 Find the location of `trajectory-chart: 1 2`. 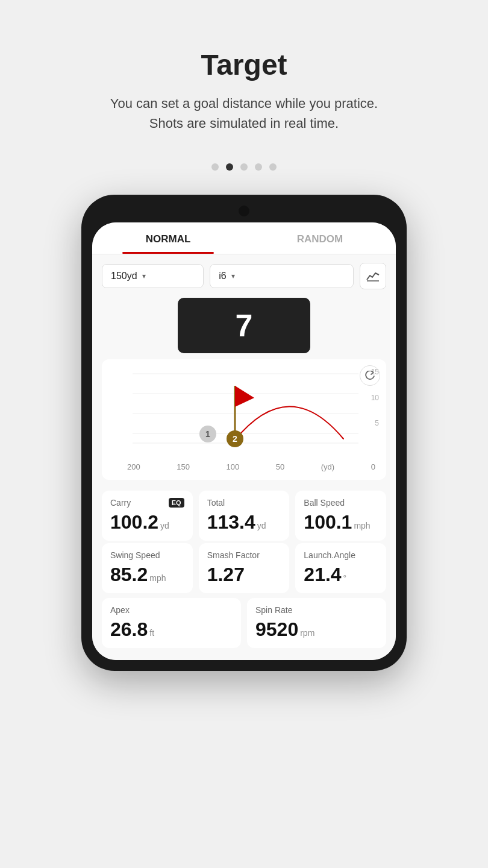

trajectory-chart: 1 2 is located at coordinates (244, 415).